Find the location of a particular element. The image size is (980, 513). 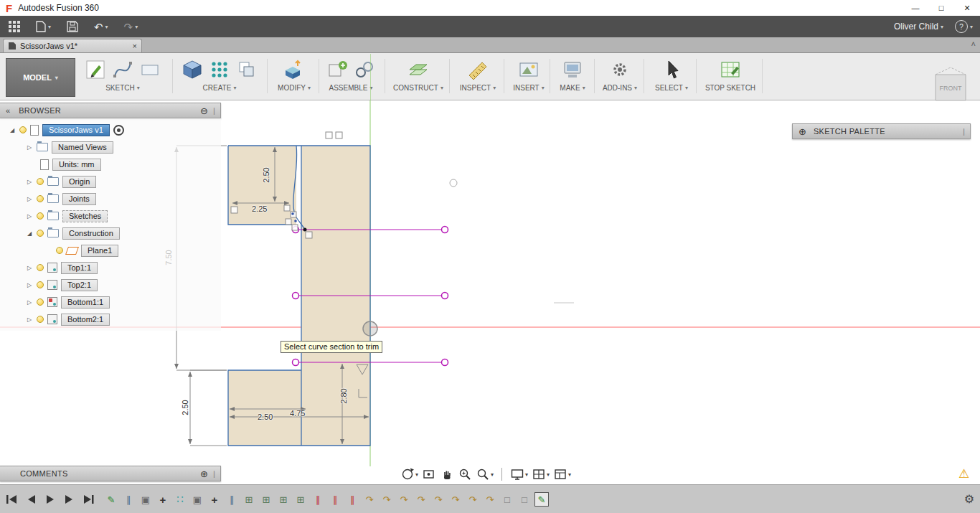

select-menu-button: SELECT▾ is located at coordinates (672, 88).